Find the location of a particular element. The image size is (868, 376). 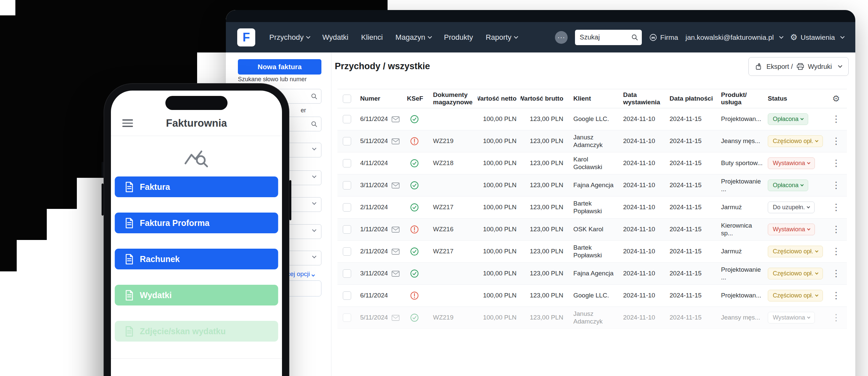

header-dokumenty: Dokumenty magazynowe is located at coordinates (452, 98).